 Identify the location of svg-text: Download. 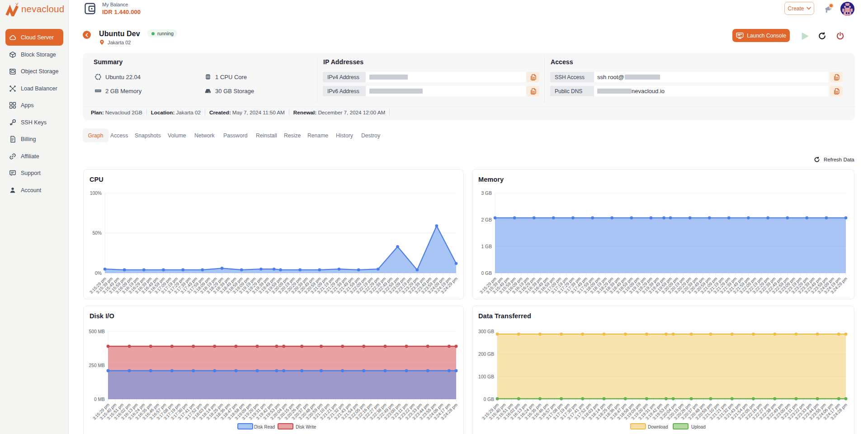
(658, 427).